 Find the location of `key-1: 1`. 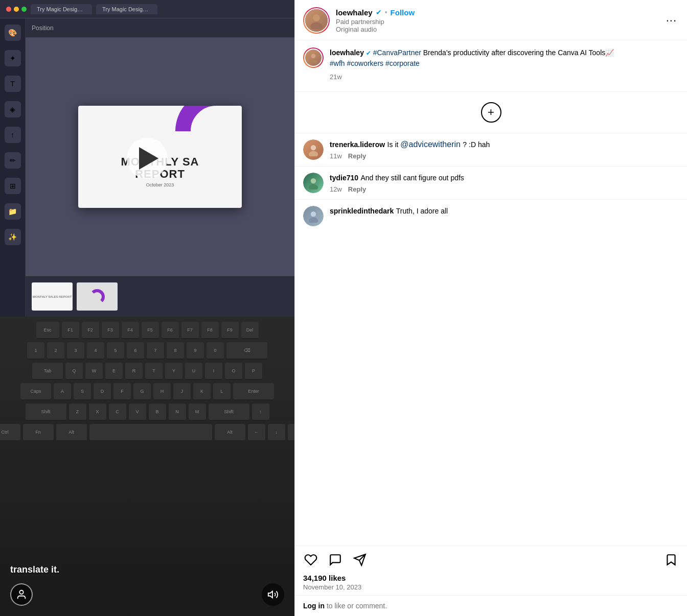

key-1: 1 is located at coordinates (36, 351).